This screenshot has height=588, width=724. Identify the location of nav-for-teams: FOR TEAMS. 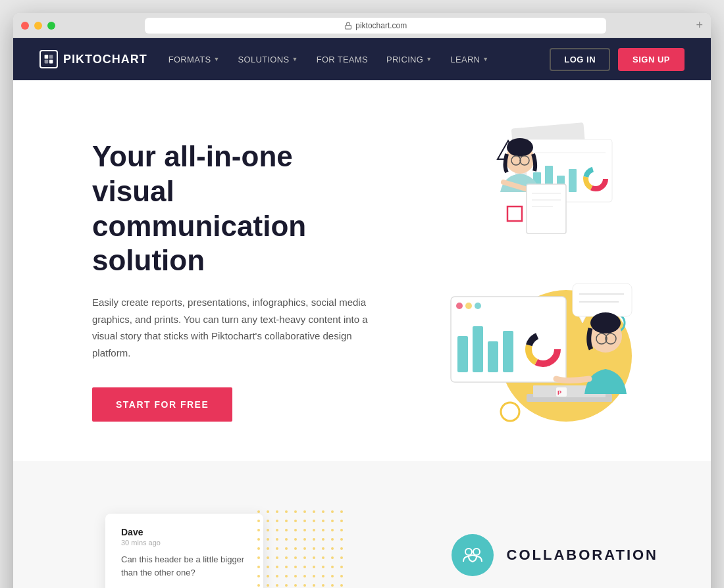
(342, 59).